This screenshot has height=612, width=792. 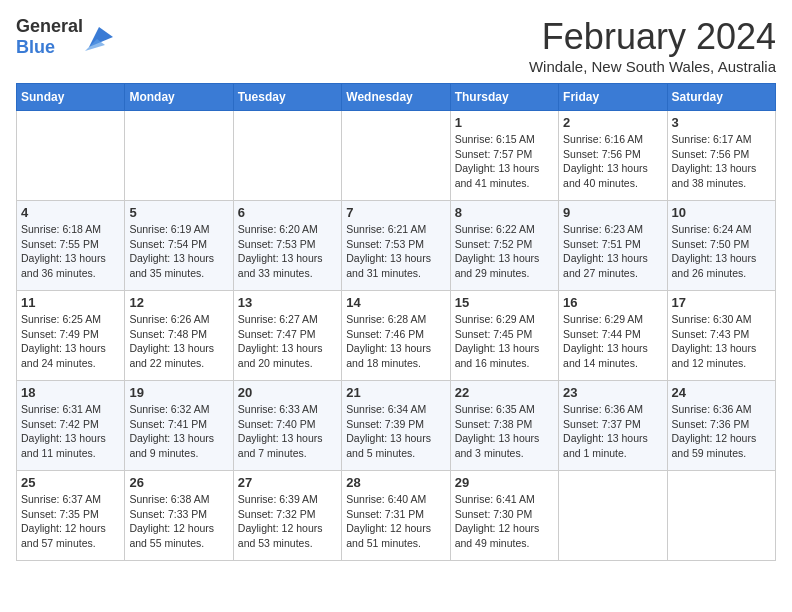 I want to click on day-number: 28, so click(x=396, y=482).